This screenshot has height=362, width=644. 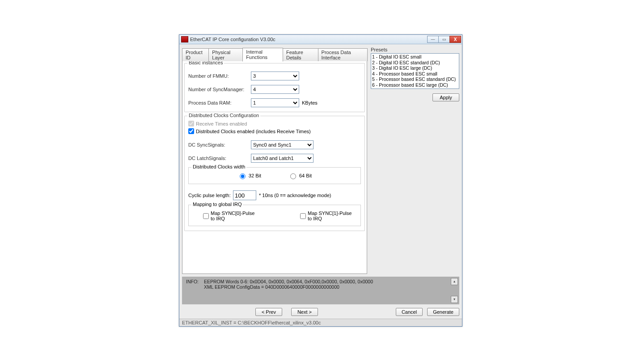 I want to click on label-syncmanager: Number of SyncManager:, so click(x=220, y=89).